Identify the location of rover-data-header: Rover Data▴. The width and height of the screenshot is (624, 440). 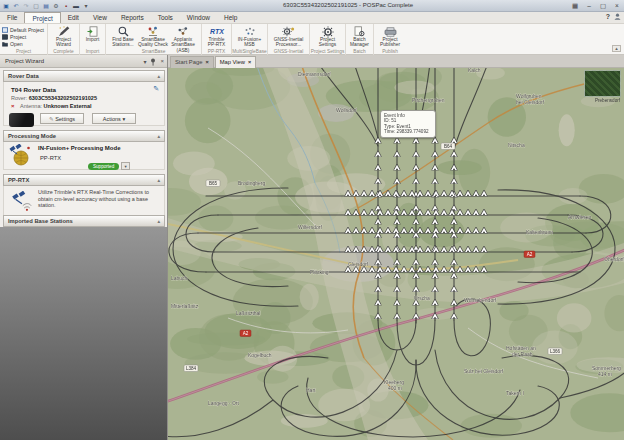
(84, 76).